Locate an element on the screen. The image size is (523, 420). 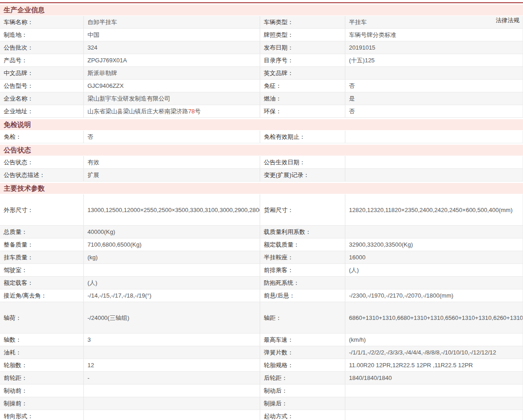
field-label: 公告批次： is located at coordinates (42, 47).